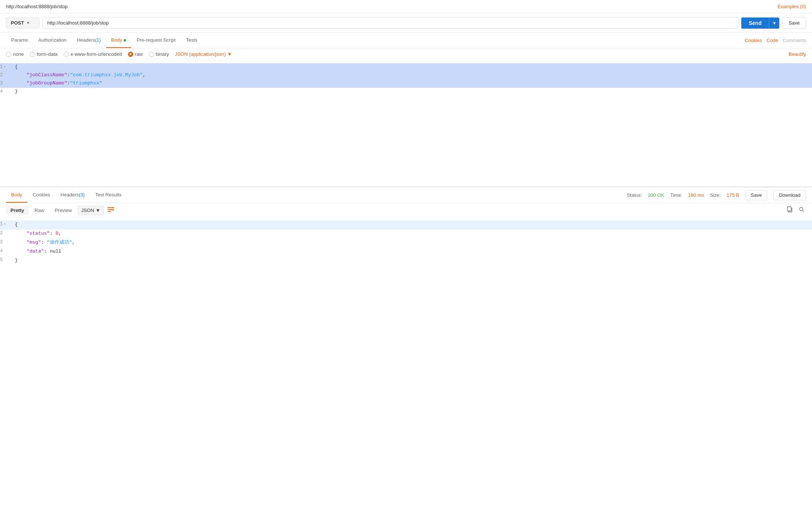 The width and height of the screenshot is (812, 523). Describe the element at coordinates (119, 54) in the screenshot. I see `body-options-left: none form-data x-www-form-urlencoded raw…` at that location.